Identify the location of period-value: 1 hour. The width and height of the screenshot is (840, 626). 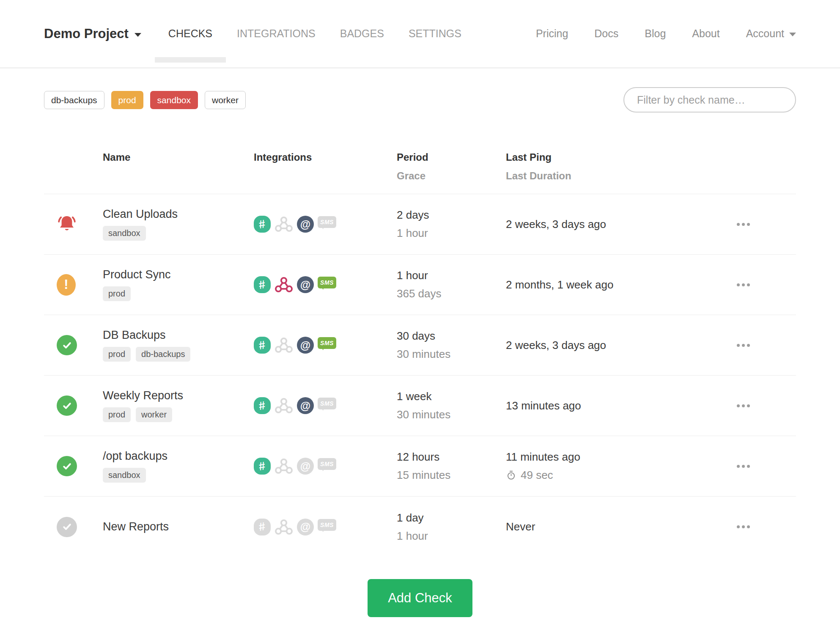
(451, 276).